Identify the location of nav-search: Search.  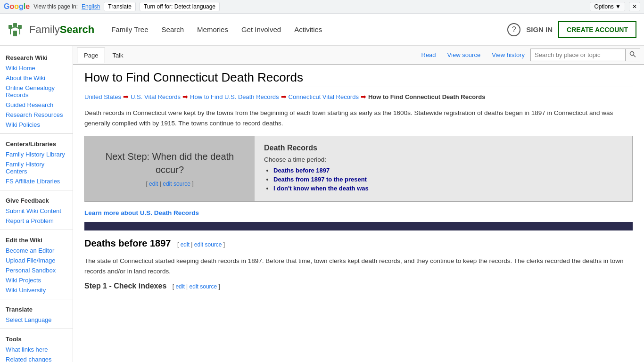
(173, 29).